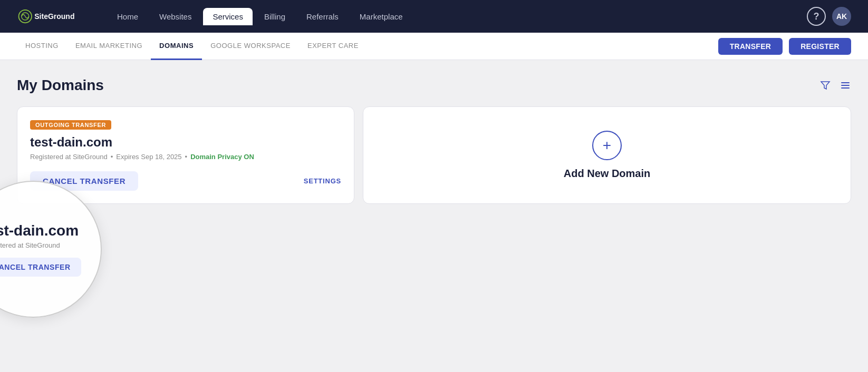 Image resolution: width=868 pixels, height=372 pixels. Describe the element at coordinates (223, 157) in the screenshot. I see `domain-privacy: Domain Privacy ON` at that location.